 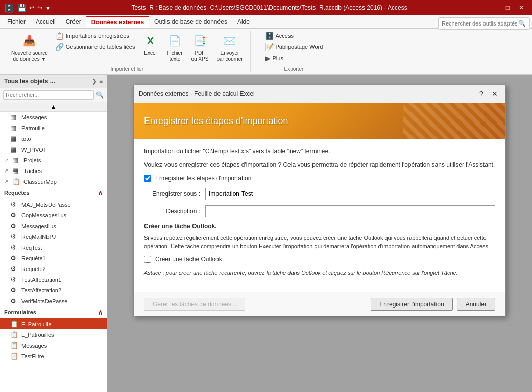 What do you see at coordinates (294, 58) in the screenshot?
I see `ribbon-btn-plus: ▶ Plus` at bounding box center [294, 58].